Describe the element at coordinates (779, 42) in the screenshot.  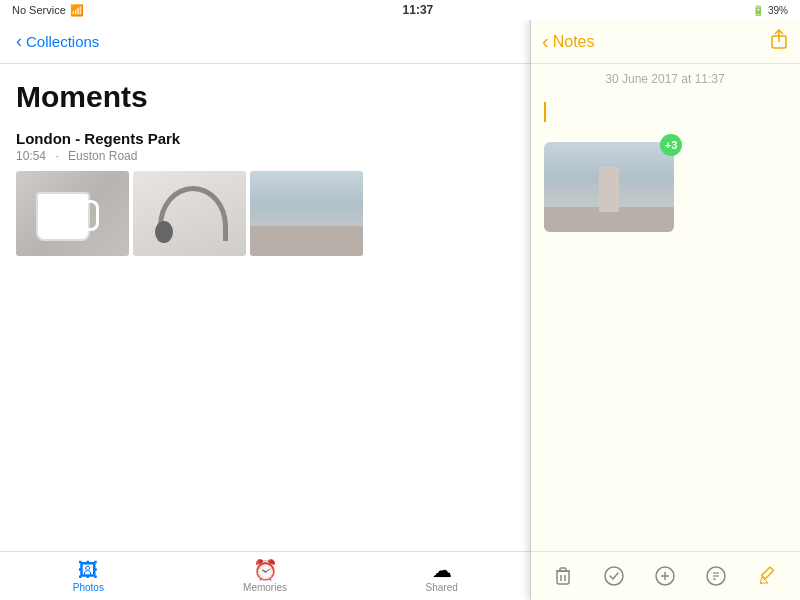
I see `share-button` at that location.